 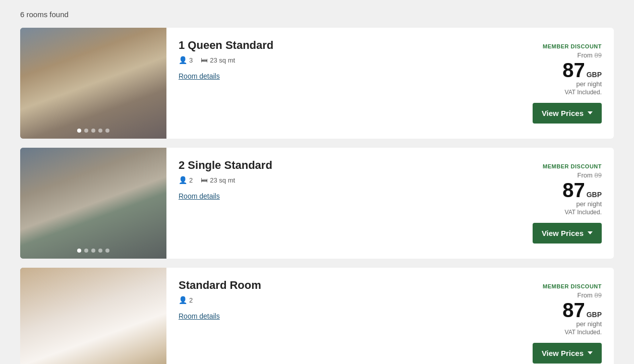 I want to click on room-meta: 👤2🛏23 sq mt, so click(x=340, y=180).